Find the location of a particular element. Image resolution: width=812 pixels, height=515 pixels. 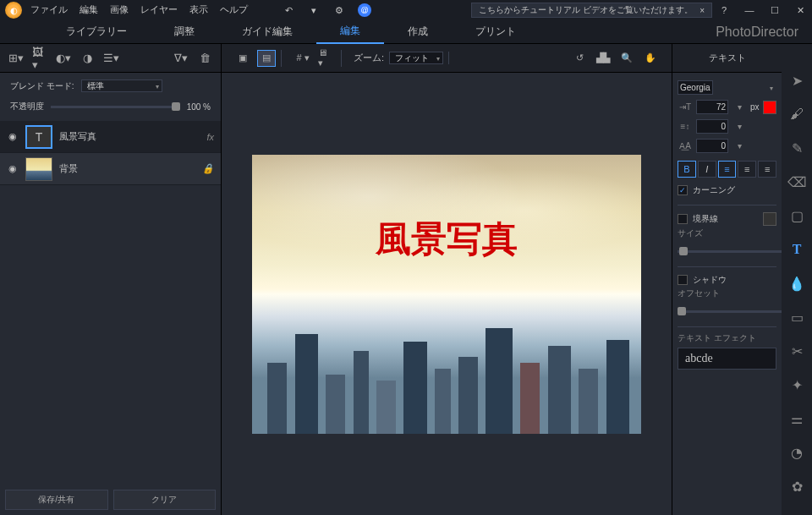

menu-edit: 編集 is located at coordinates (89, 10).